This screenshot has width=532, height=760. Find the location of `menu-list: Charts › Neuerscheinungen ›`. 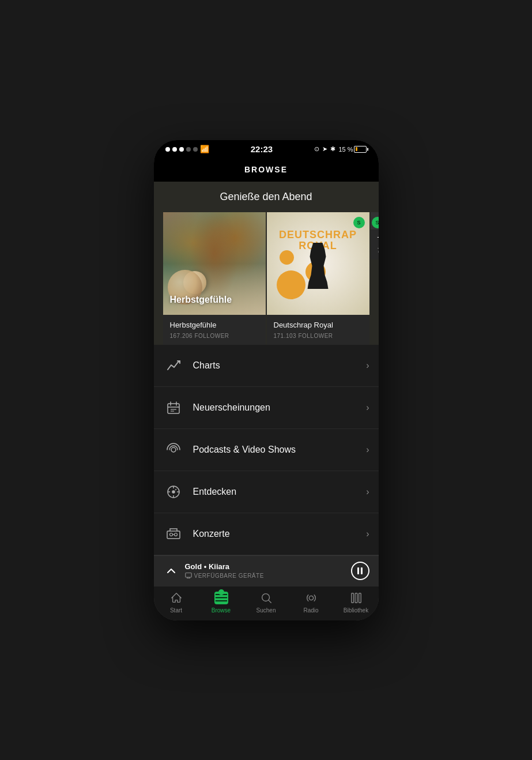

menu-list: Charts › Neuerscheinungen › is located at coordinates (266, 450).